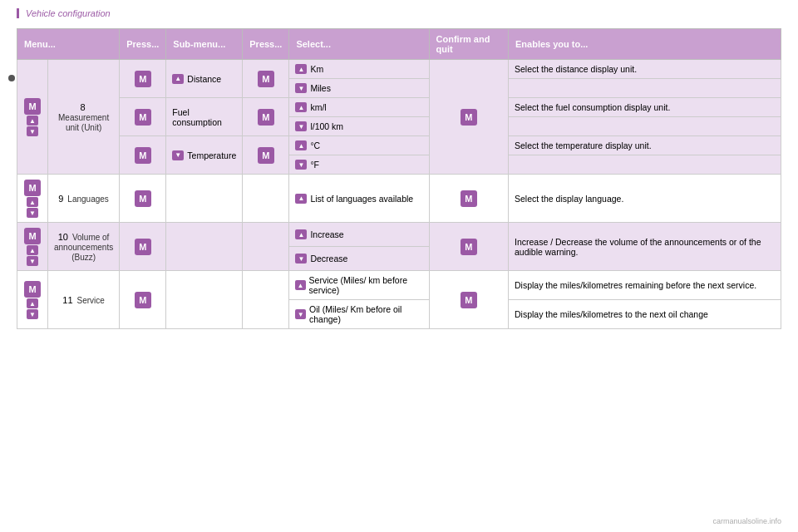  Describe the element at coordinates (359, 199) in the screenshot. I see `select-languages-content: ▲ List of languages available` at that location.